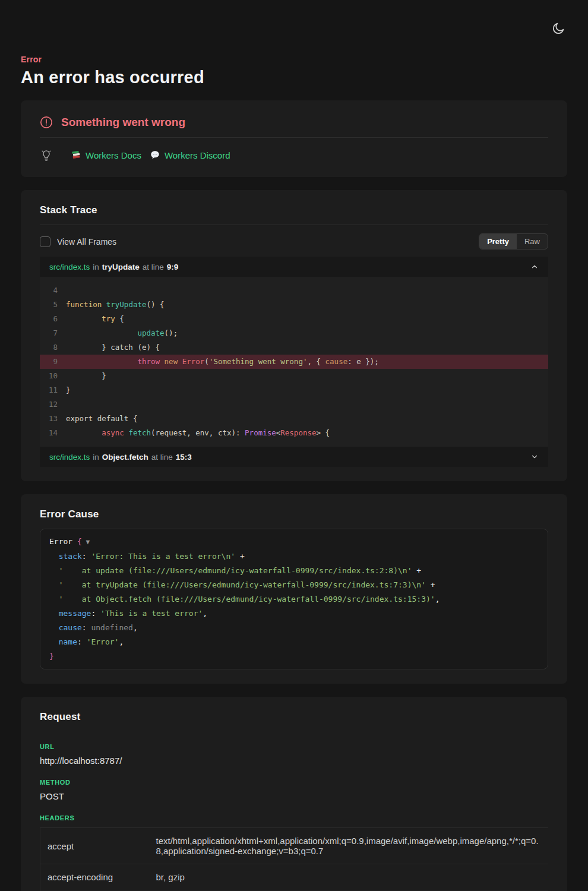 This screenshot has height=891, width=588. Describe the element at coordinates (294, 853) in the screenshot. I see `request-headers-group: HEADERS accepttext/html,application/xhtm…` at that location.